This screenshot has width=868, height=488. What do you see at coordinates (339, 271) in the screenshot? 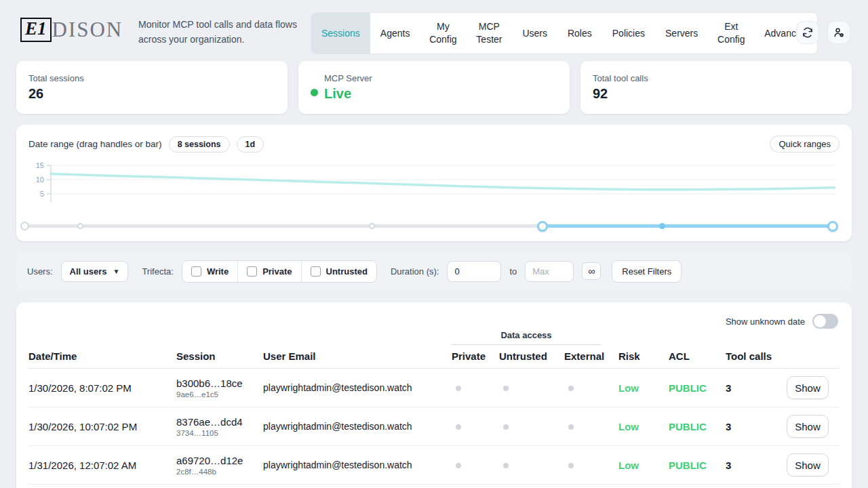
I see `untrusted-checkbox-item: Untrusted` at bounding box center [339, 271].